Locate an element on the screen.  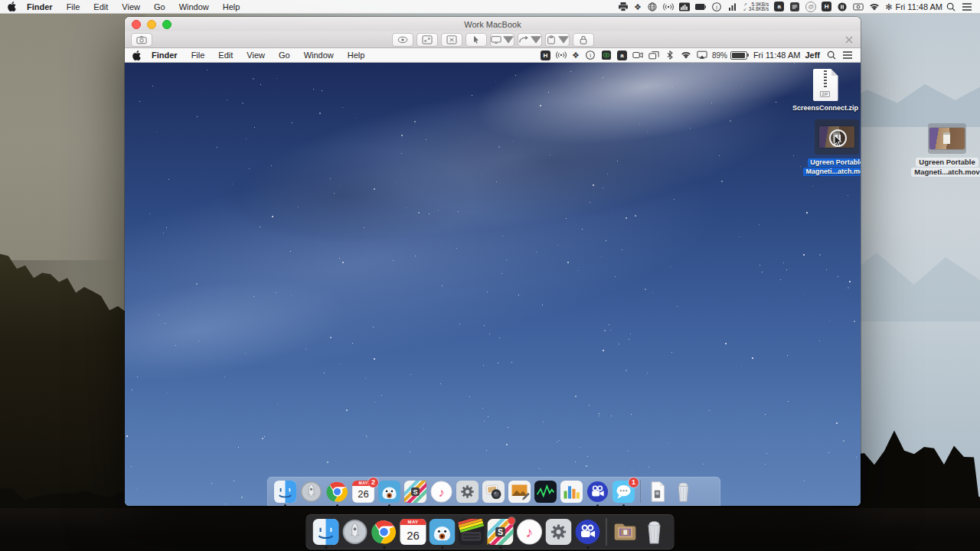
keyboard-battery-icon is located at coordinates (701, 7).